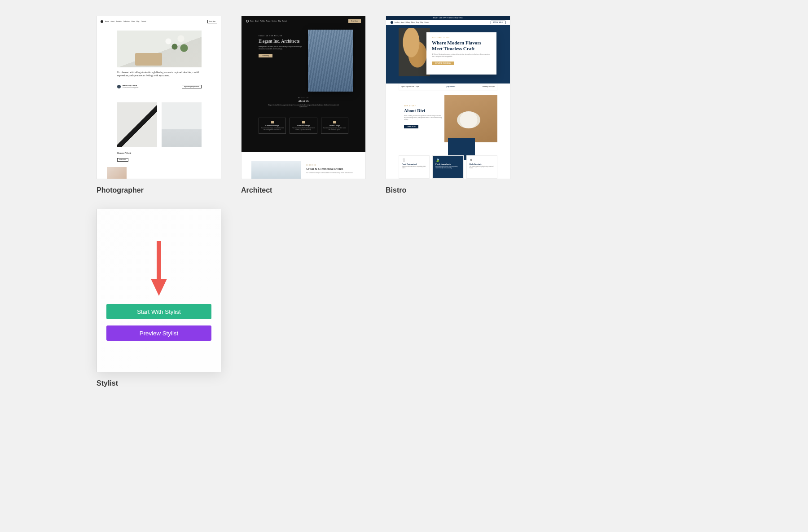  I want to click on feature-boxes: 🍴Food ReimaginedExperience bold new flav…, so click(448, 167).